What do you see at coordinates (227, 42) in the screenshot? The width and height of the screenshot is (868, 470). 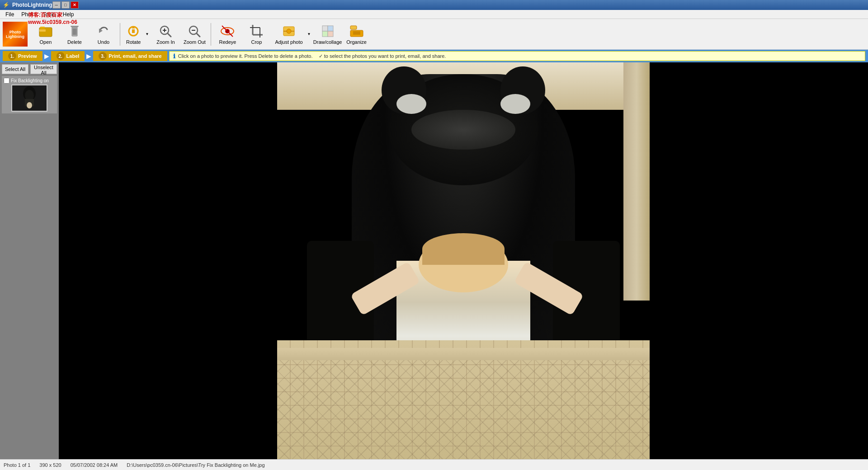 I see `redeye-label: Redeye` at bounding box center [227, 42].